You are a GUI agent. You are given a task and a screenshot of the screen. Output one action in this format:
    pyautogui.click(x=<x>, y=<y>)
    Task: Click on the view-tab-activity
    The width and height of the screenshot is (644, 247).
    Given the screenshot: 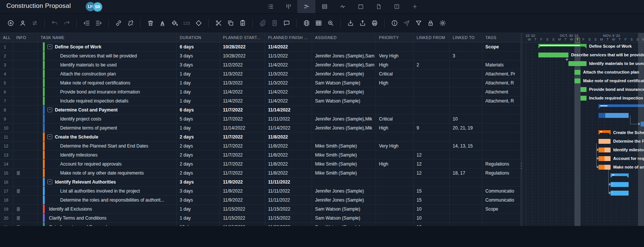 What is the action you would take?
    pyautogui.click(x=342, y=7)
    